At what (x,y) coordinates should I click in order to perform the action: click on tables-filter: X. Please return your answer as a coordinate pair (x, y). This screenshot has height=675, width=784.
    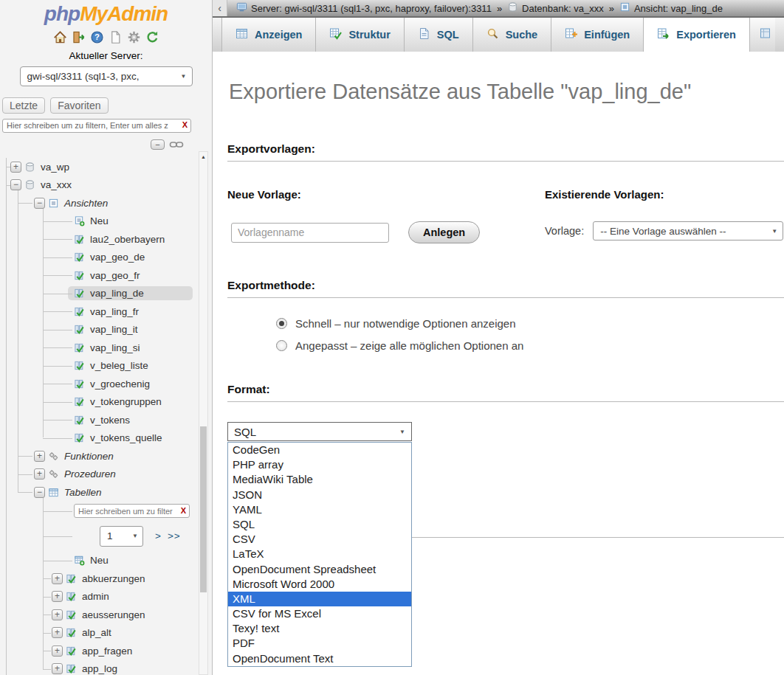
    Looking at the image, I should click on (131, 510).